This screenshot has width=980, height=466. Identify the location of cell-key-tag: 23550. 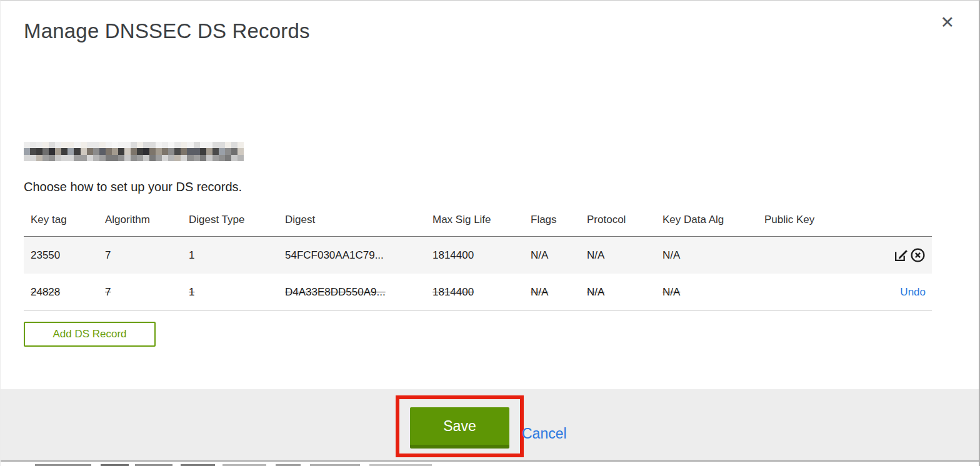
(61, 255).